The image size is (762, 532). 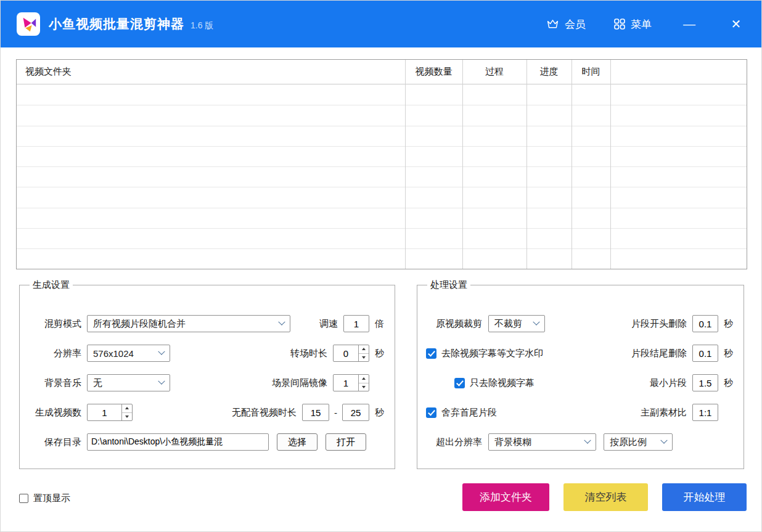 What do you see at coordinates (178, 442) in the screenshot?
I see `save-dir-input` at bounding box center [178, 442].